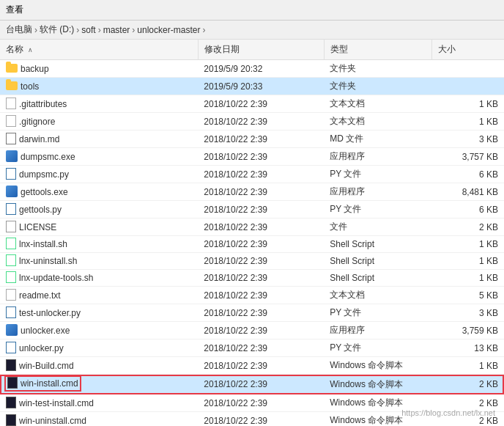 Image resolution: width=504 pixels, height=426 pixels. What do you see at coordinates (252, 279) in the screenshot?
I see `table-row: lnx-update-tools.sh2018/10/22 2:39Shell …` at bounding box center [252, 279].